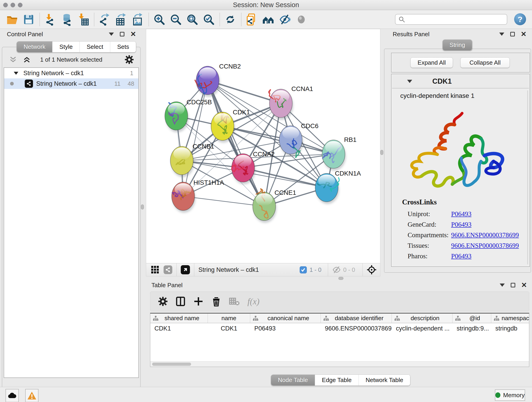 This screenshot has height=402, width=532. What do you see at coordinates (263, 270) in the screenshot?
I see `network-view-toolbar: String Network – cdk1 1 - 0 0 - 0` at bounding box center [263, 270].